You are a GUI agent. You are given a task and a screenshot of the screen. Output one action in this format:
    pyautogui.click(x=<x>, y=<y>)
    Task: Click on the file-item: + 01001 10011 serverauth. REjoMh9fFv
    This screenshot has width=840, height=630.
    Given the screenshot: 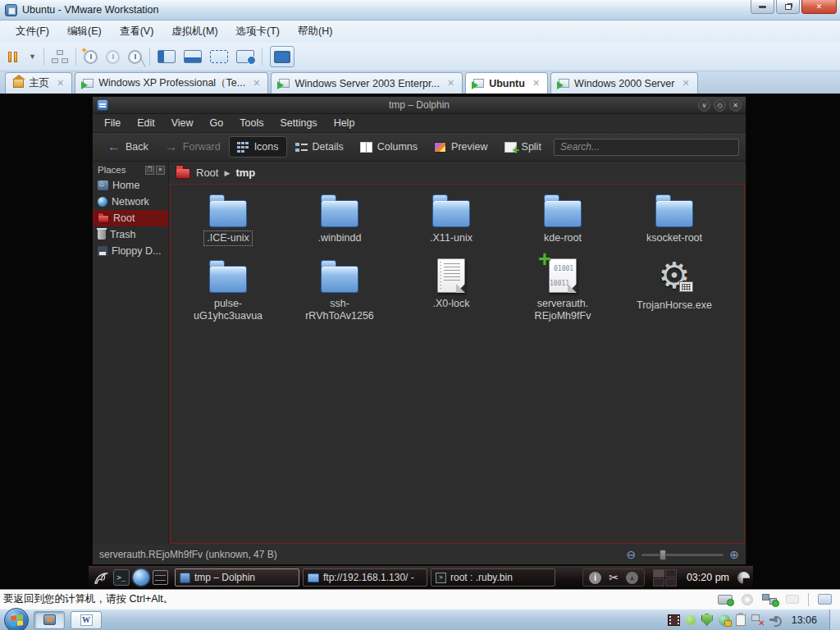 What is the action you would take?
    pyautogui.click(x=563, y=290)
    